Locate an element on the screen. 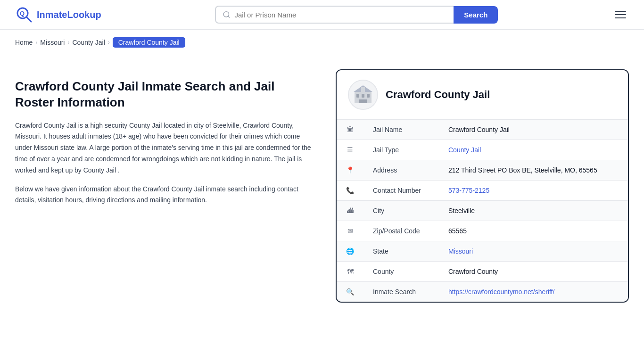  table-row: 📍Address212 Third Street PO Box BE, Stee… is located at coordinates (482, 171).